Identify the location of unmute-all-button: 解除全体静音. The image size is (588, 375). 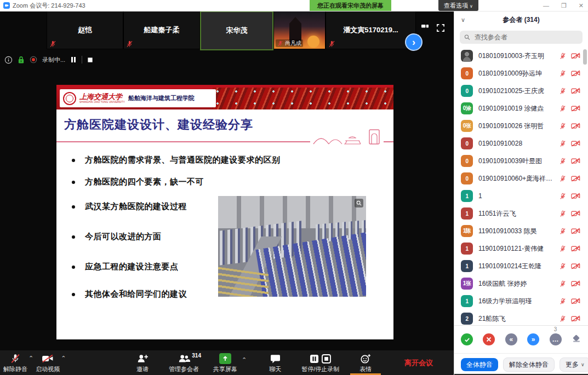
(529, 365).